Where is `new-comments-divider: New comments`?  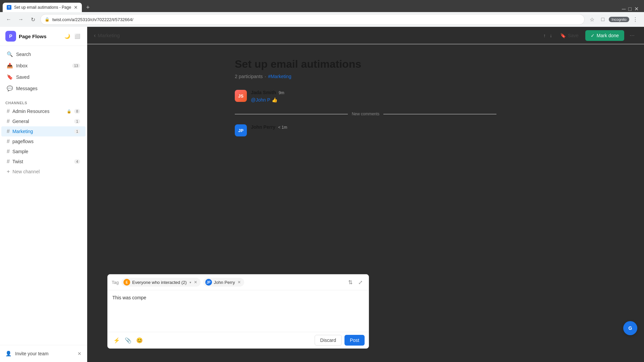
new-comments-divider: New comments is located at coordinates (366, 114).